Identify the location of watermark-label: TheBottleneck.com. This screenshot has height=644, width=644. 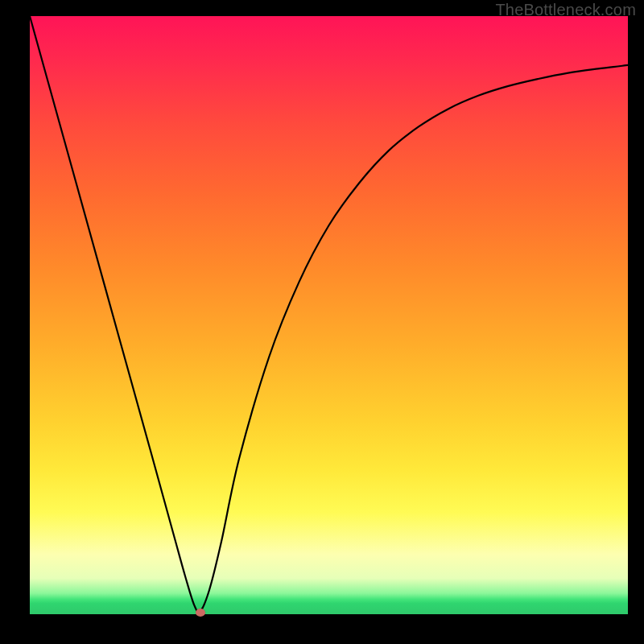
(565, 10).